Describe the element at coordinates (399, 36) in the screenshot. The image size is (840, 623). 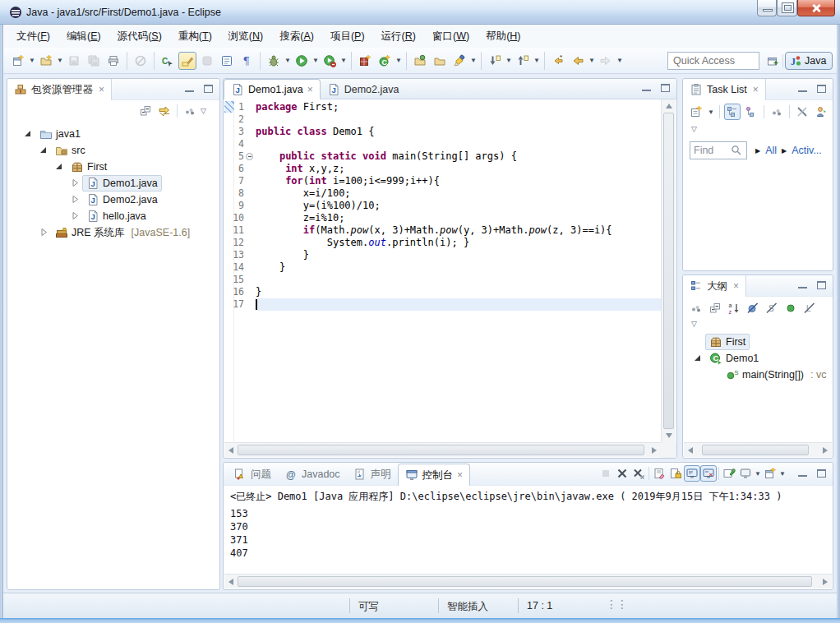
I see `menu-运行(R): 运行(R)` at that location.